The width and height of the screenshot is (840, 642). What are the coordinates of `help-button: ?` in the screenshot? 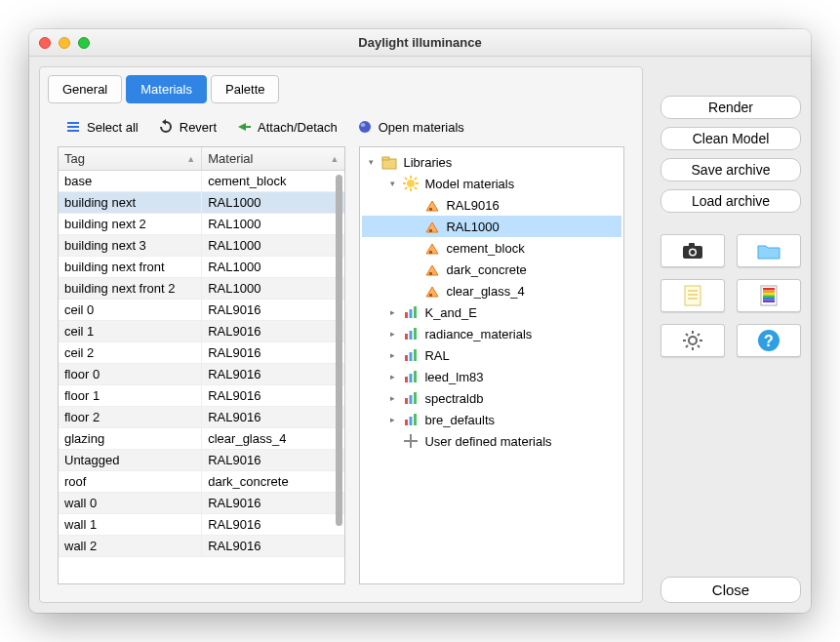 It's located at (769, 341).